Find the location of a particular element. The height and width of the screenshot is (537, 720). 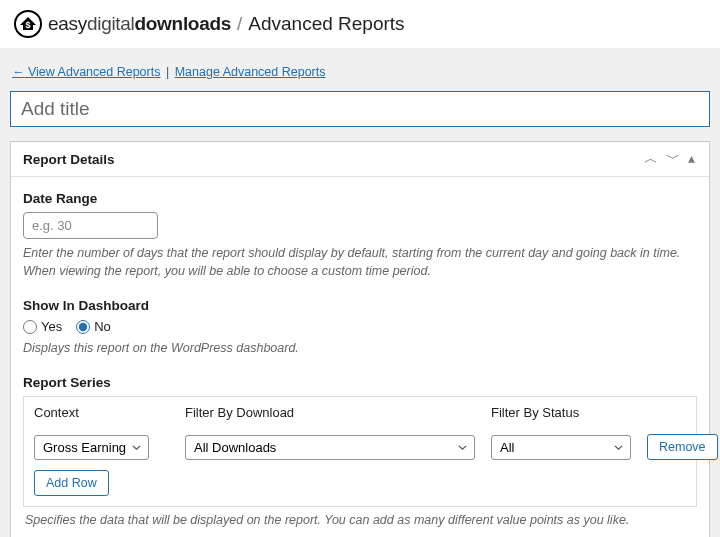

remove-button: Remove is located at coordinates (682, 447).